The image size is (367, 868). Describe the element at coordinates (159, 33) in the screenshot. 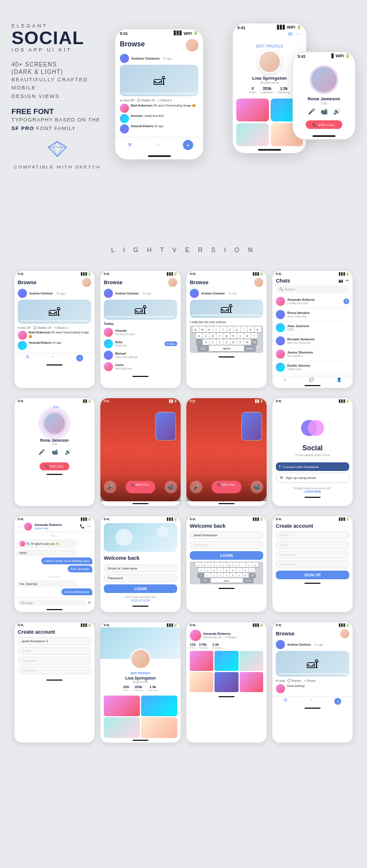

I see `status-bar: 9:41 ▋▋▋WiFi🔋` at that location.